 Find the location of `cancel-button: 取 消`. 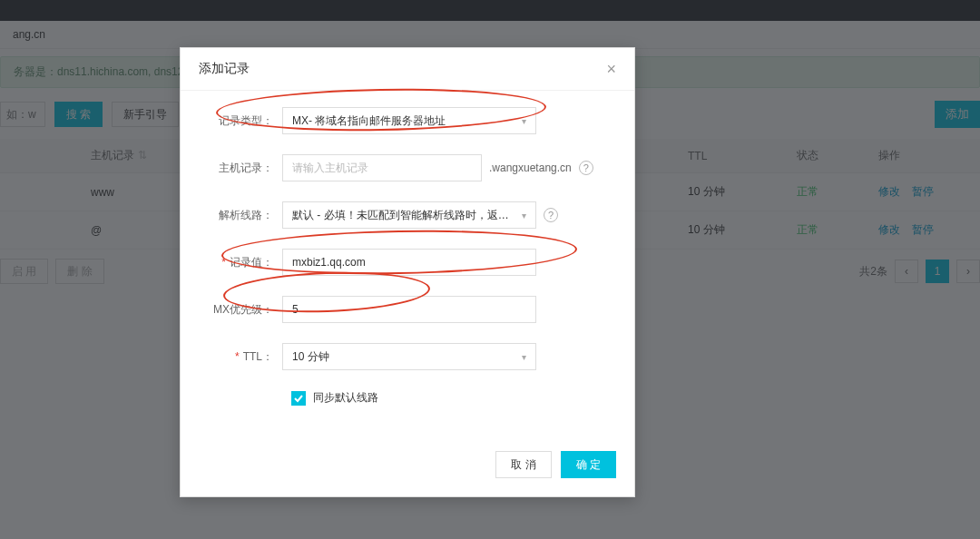

cancel-button: 取 消 is located at coordinates (523, 465).